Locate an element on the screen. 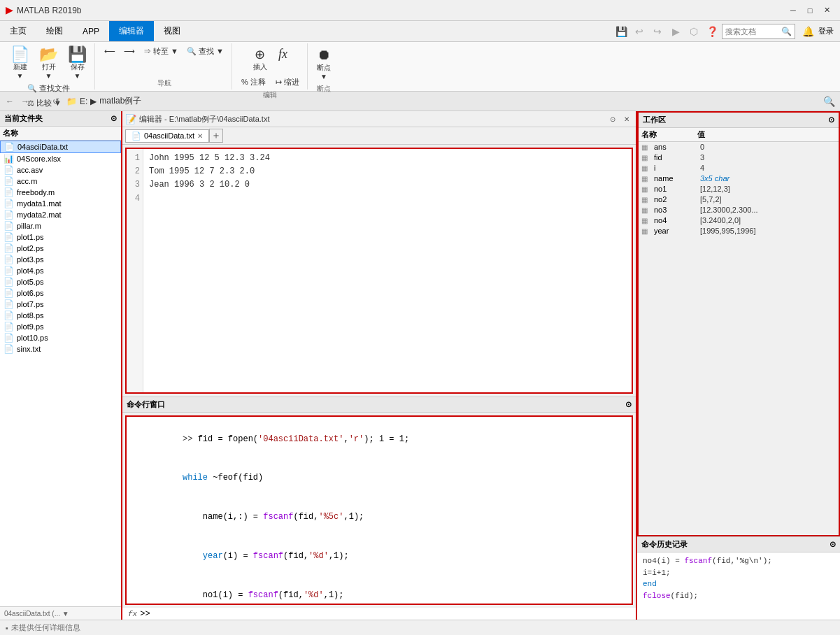 This screenshot has width=840, height=635. breakpoint-icon: ⏺ is located at coordinates (324, 55).